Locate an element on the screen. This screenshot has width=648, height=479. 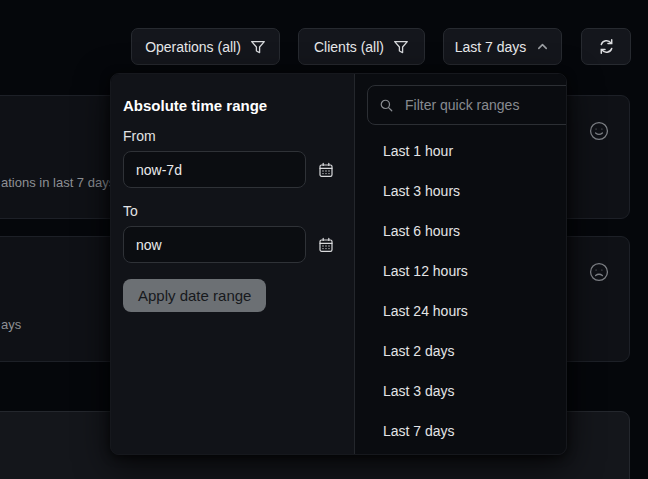
chevron-up-icon is located at coordinates (542, 46).